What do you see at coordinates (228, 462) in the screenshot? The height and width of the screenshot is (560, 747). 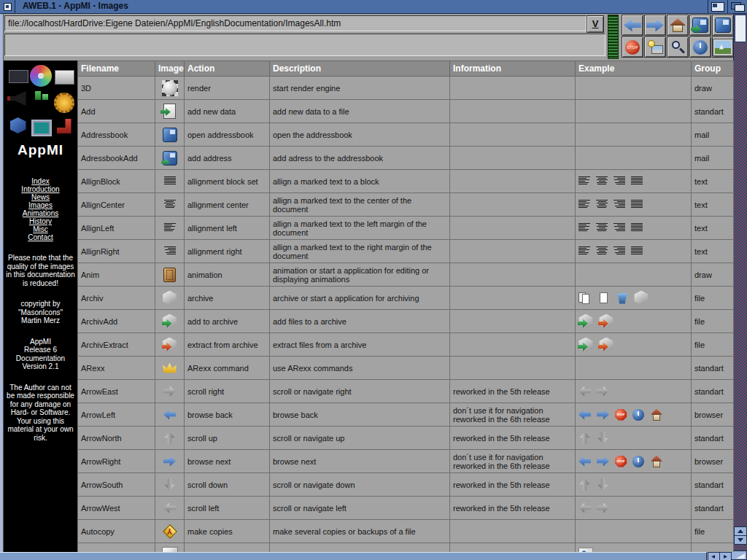 I see `action-cell: browse next` at bounding box center [228, 462].